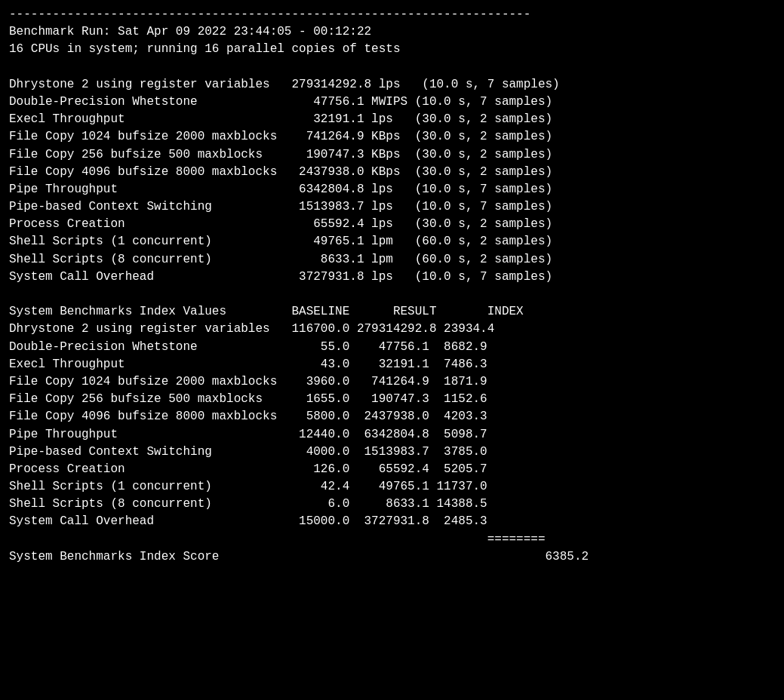  What do you see at coordinates (392, 137) in the screenshot?
I see `raw-result-row: File Copy 1024 bufsize 2000 maxblocks 74…` at bounding box center [392, 137].